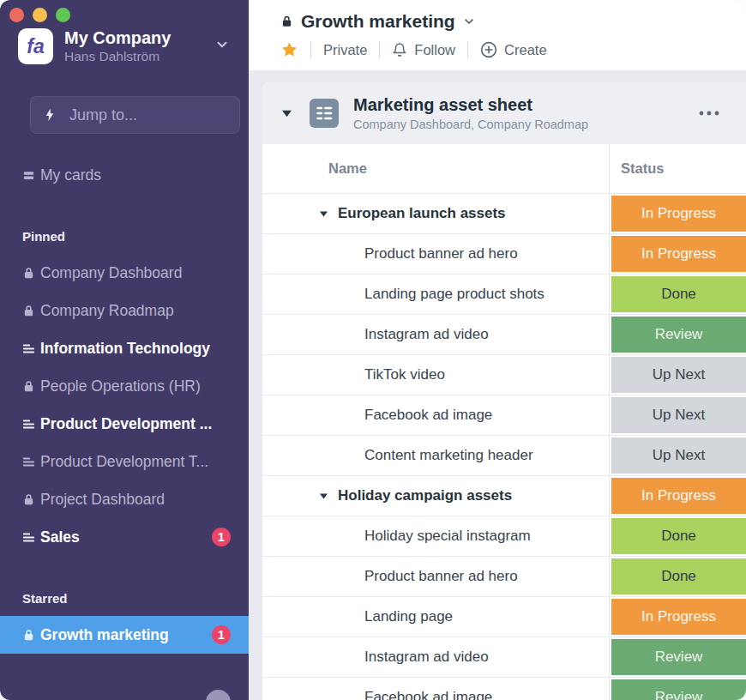 The height and width of the screenshot is (700, 746). Describe the element at coordinates (504, 214) in the screenshot. I see `table-row: European launch assetsIn Progress` at that location.